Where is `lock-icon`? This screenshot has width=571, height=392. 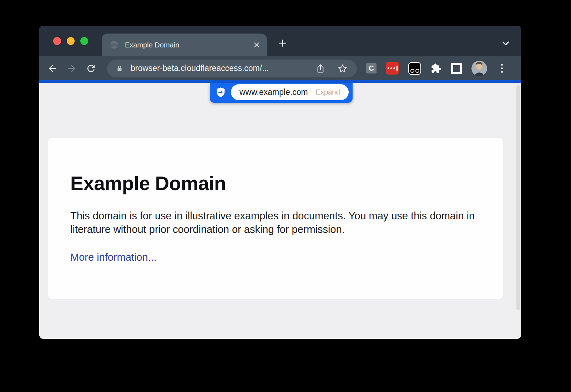 lock-icon is located at coordinates (120, 68).